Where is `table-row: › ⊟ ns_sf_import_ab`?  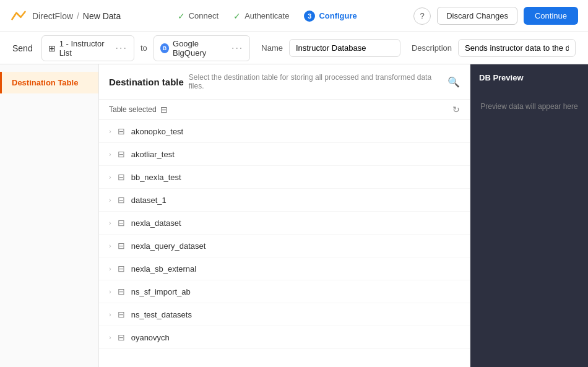
table-row: › ⊟ ns_sf_import_ab is located at coordinates (285, 292).